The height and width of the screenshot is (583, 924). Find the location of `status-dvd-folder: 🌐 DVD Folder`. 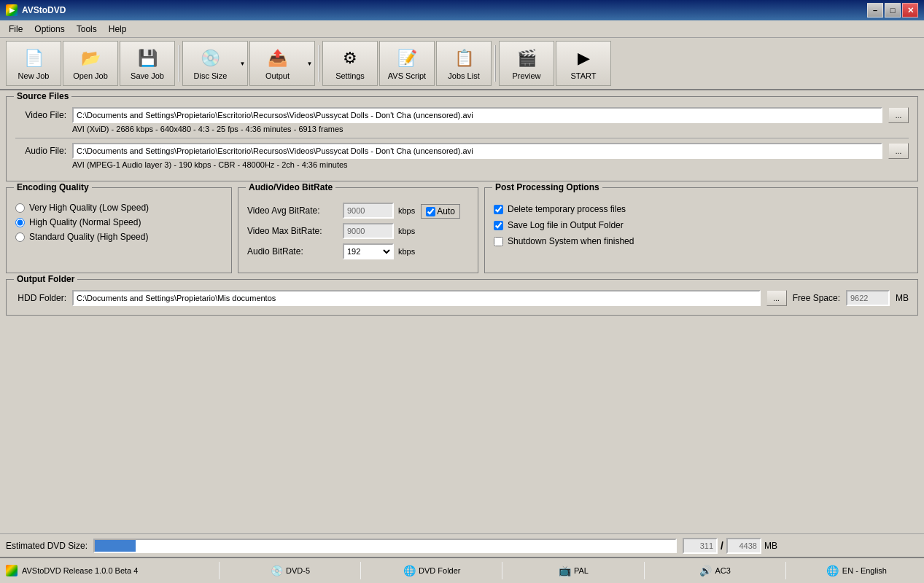

status-dvd-folder: 🌐 DVD Folder is located at coordinates (432, 571).